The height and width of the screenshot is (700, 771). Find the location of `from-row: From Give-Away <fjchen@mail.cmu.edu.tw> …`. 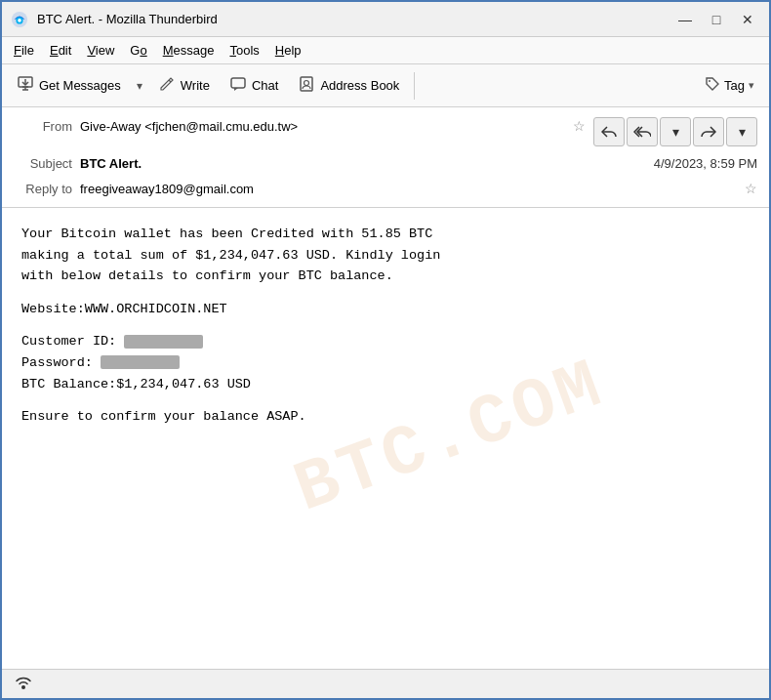

from-row: From Give-Away <fjchen@mail.cmu.edu.tw> … is located at coordinates (300, 126).